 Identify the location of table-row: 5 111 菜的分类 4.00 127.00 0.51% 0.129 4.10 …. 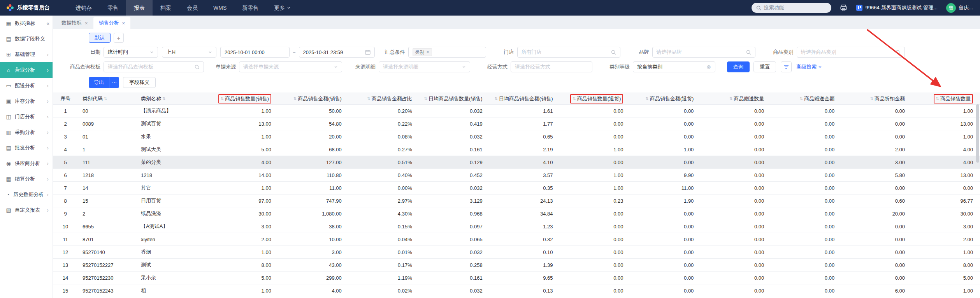
(516, 163).